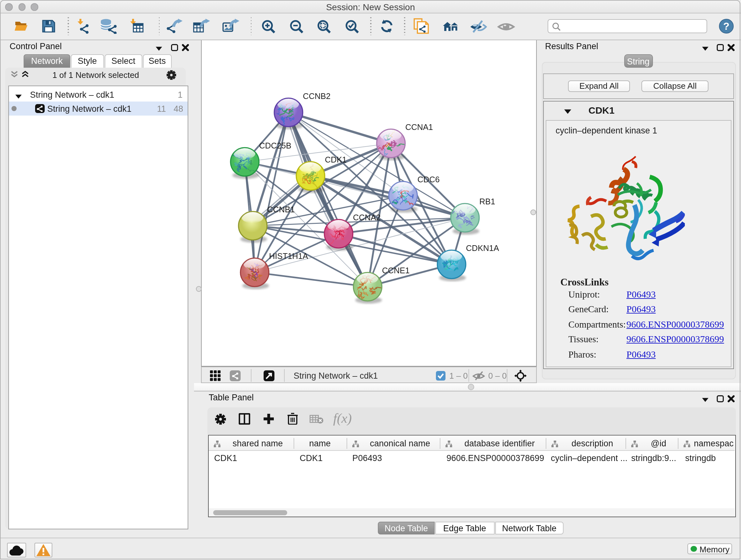  I want to click on svg-text: CDC6, so click(429, 179).